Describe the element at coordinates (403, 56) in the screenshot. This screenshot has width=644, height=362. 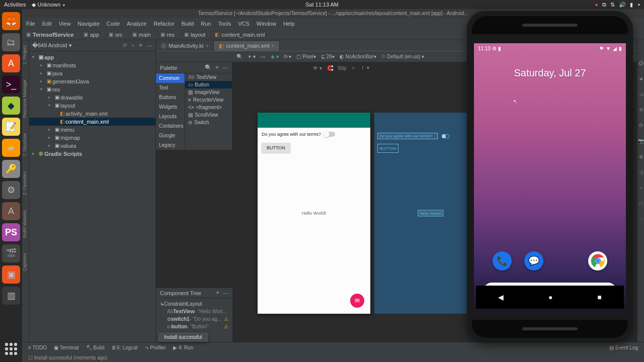
I see `locale-select: ⚐ Default (en-us) ▾` at that location.